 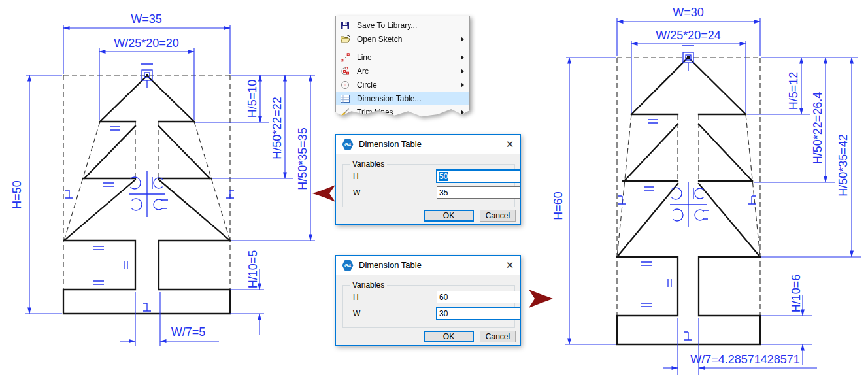 What do you see at coordinates (403, 48) in the screenshot?
I see `menu-separator` at bounding box center [403, 48].